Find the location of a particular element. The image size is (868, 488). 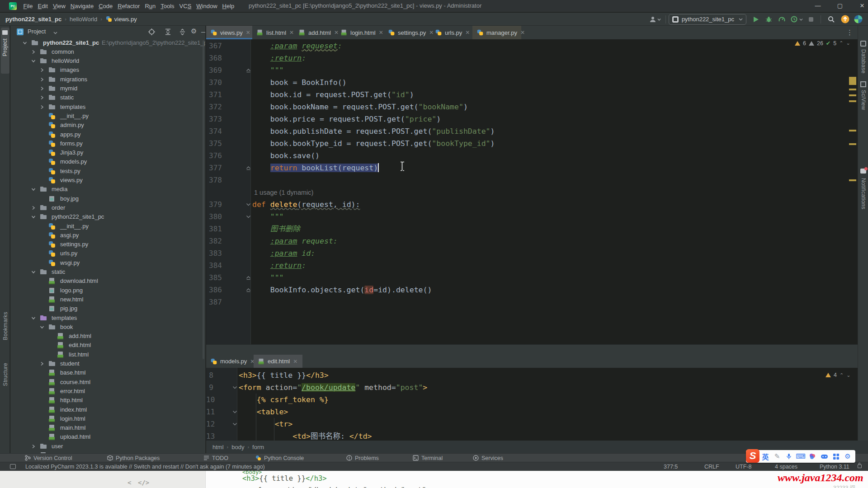

tree-item-helloworld: helloWorld is located at coordinates (108, 61).